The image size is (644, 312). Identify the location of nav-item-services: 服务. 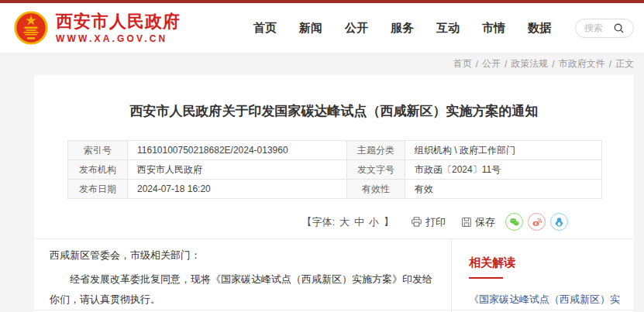
(402, 28).